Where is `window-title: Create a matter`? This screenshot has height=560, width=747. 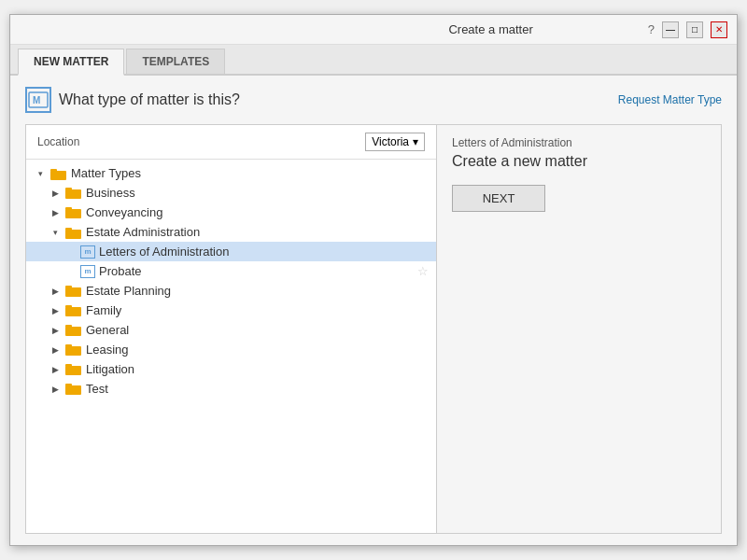 window-title: Create a matter is located at coordinates (490, 30).